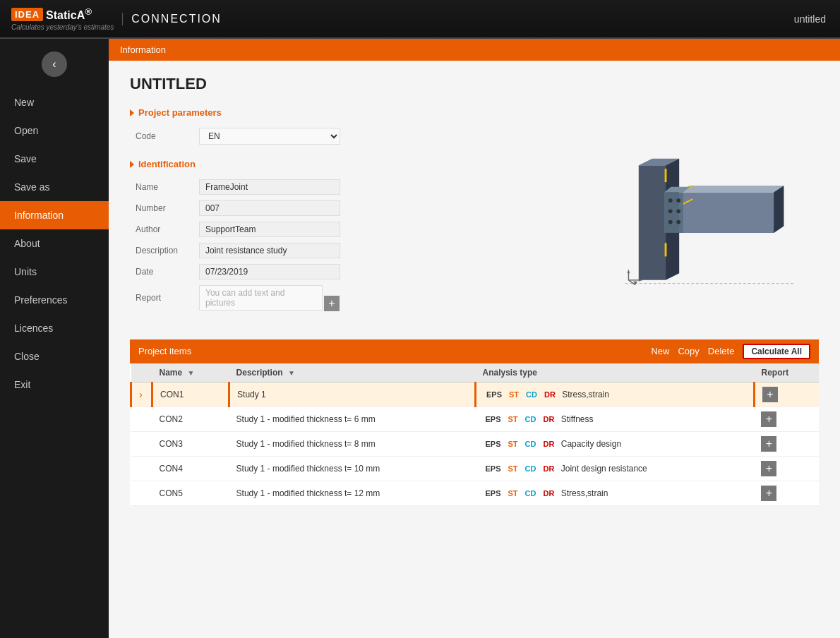 The image size is (840, 638). I want to click on sidebar-item-close: Close, so click(54, 356).